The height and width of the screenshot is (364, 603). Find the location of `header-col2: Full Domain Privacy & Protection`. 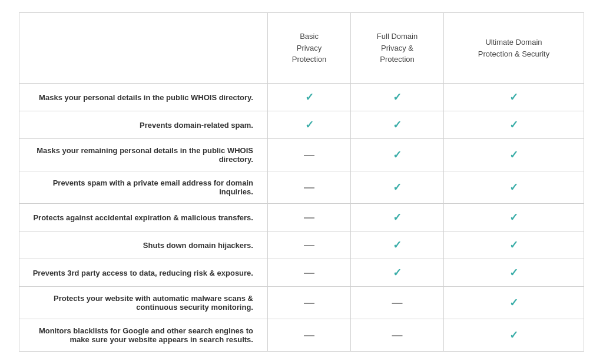

header-col2: Full Domain Privacy & Protection is located at coordinates (397, 48).